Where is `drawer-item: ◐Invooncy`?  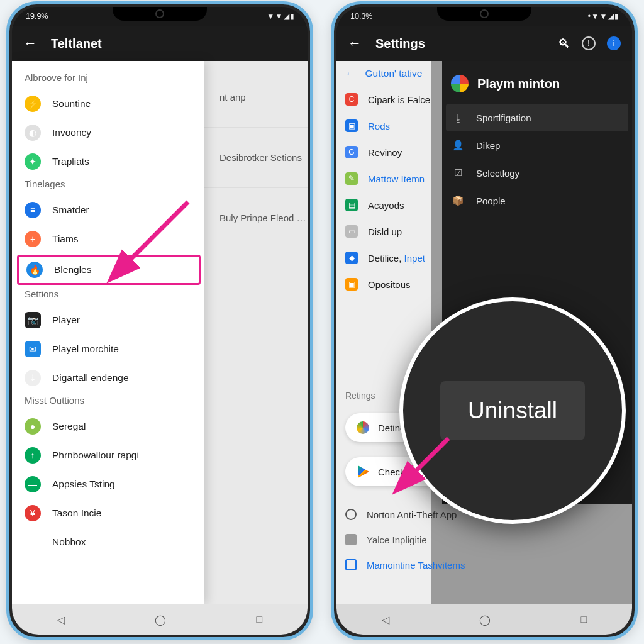 drawer-item: ◐Invooncy is located at coordinates (108, 133).